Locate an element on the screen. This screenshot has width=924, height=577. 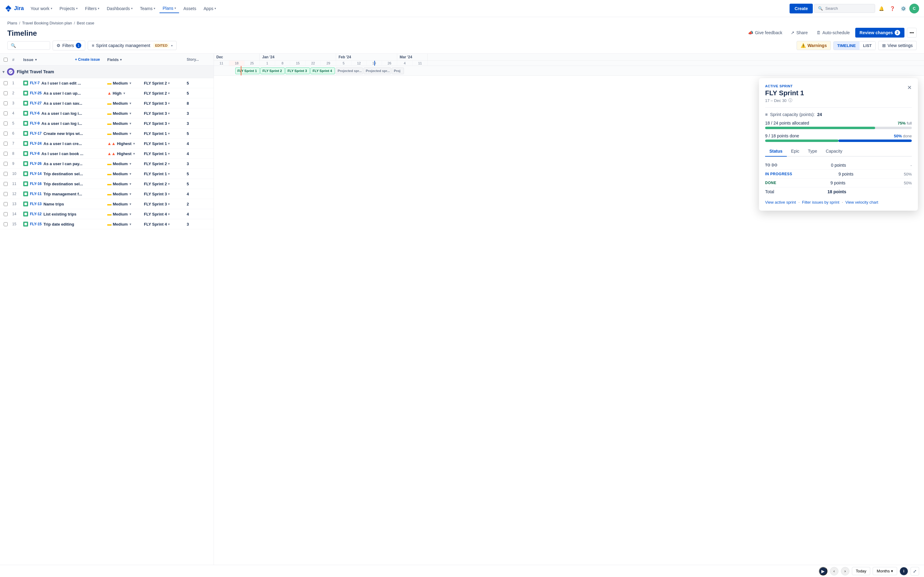
issue-key: FLY-6 is located at coordinates (35, 113).